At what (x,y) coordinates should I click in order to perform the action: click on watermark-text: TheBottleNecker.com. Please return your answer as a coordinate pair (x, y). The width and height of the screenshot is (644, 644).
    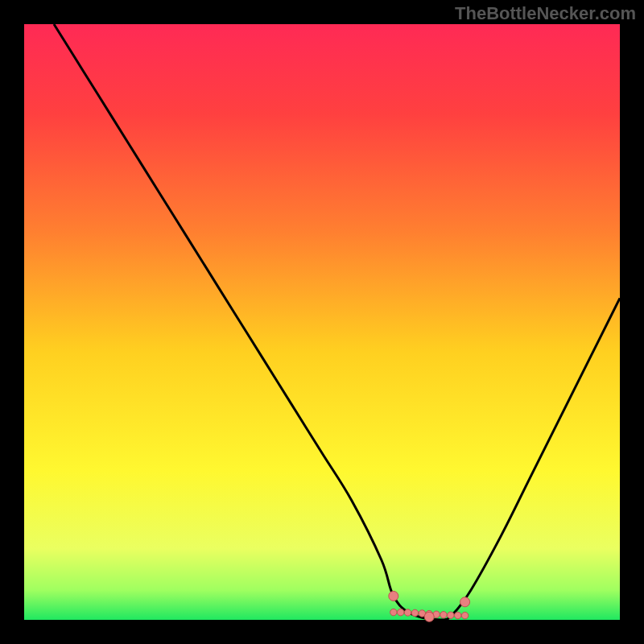
    Looking at the image, I should click on (546, 14).